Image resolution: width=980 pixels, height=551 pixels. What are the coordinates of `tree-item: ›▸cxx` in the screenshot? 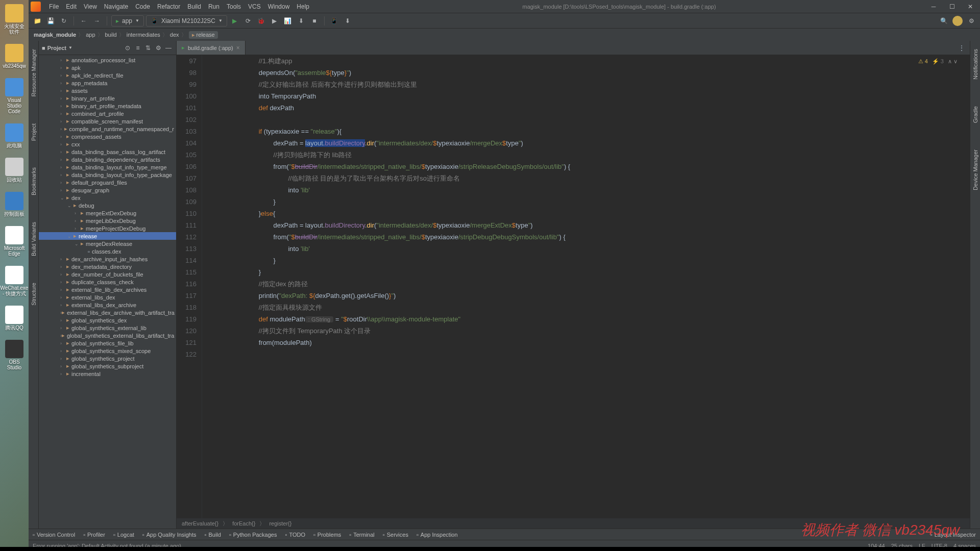 It's located at (107, 144).